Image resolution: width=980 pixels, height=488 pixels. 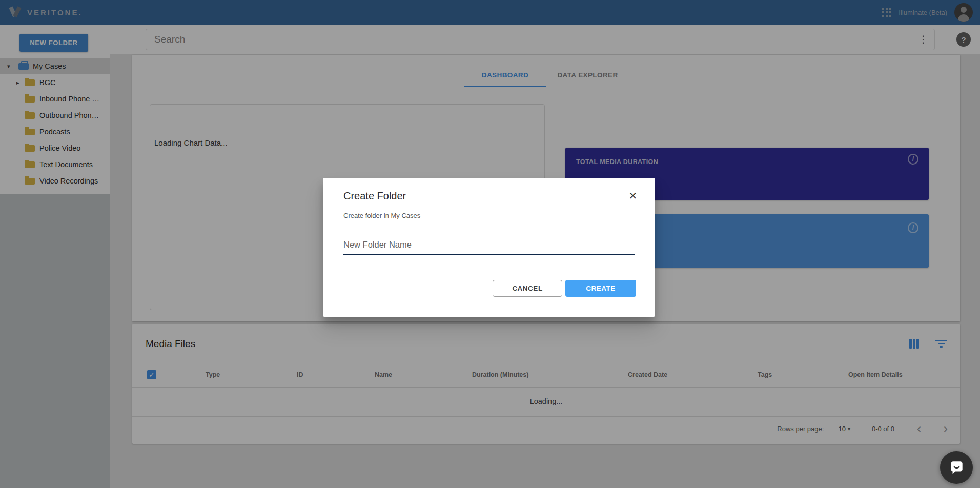 What do you see at coordinates (633, 196) in the screenshot?
I see `close-icon: ✕` at bounding box center [633, 196].